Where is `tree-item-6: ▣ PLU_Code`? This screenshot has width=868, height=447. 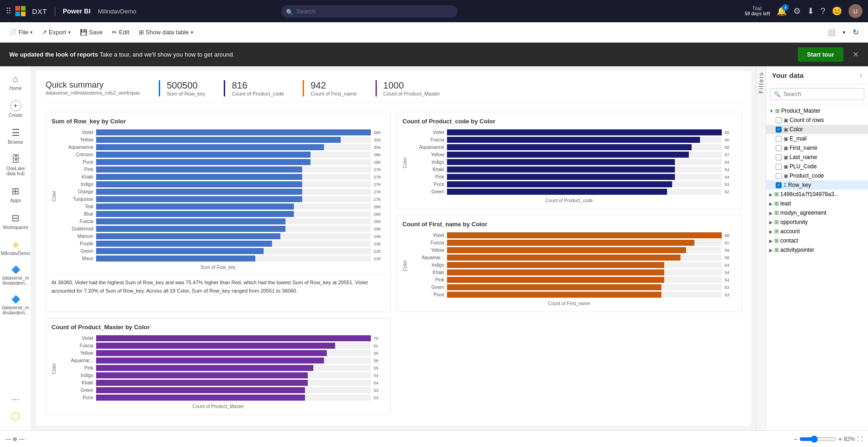
tree-item-6: ▣ PLU_Code is located at coordinates (817, 166).